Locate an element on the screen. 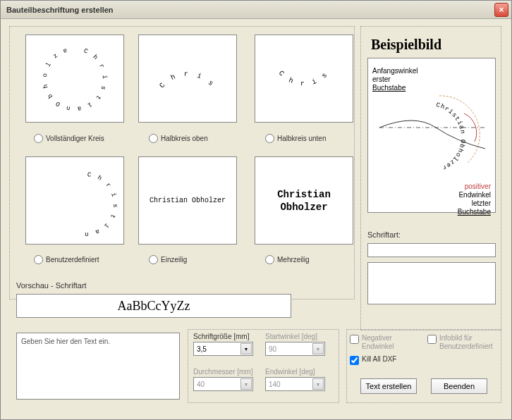 The height and width of the screenshot is (420, 512). radio-half-top: Halbkreis oben is located at coordinates (178, 138).